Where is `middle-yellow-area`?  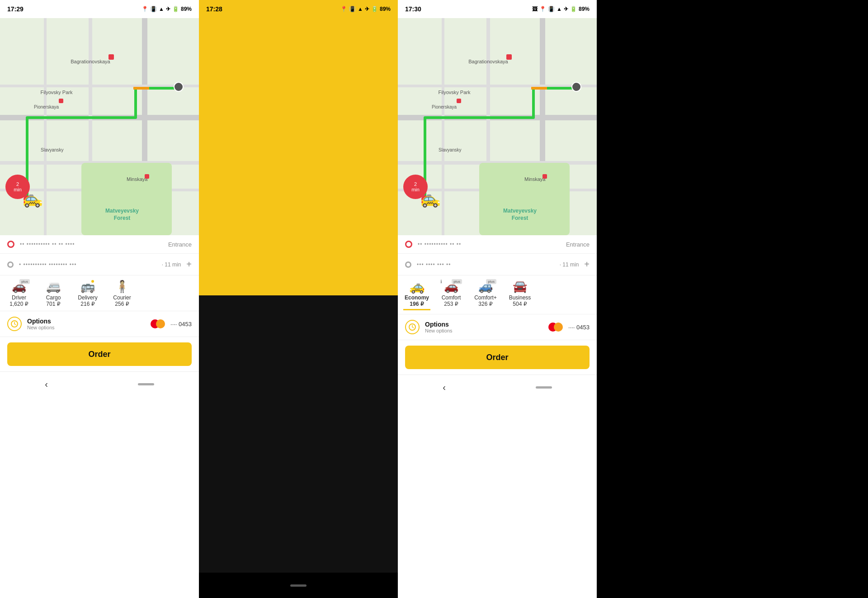 middle-yellow-area is located at coordinates (298, 157).